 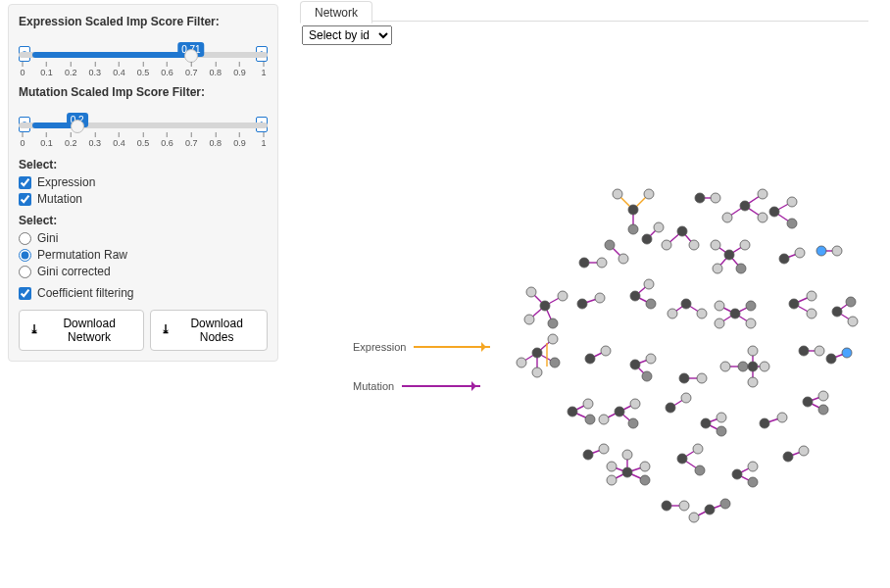 I want to click on checkbox-coef-filter: Coefficient filtering, so click(x=143, y=293).